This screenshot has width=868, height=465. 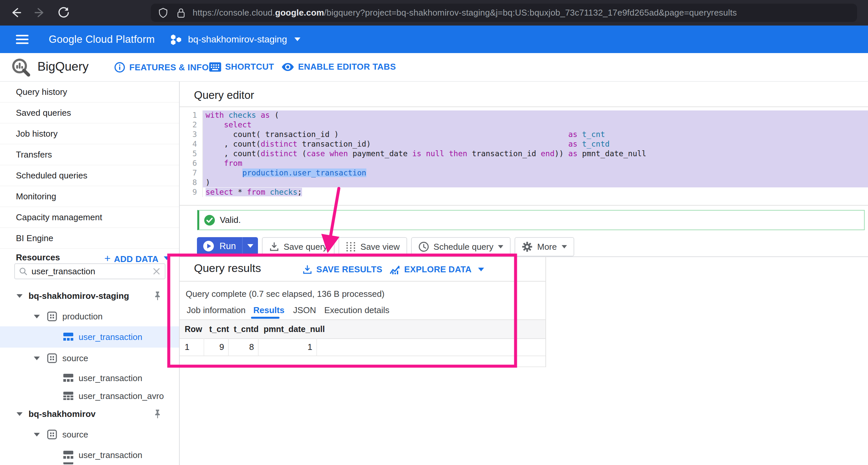 What do you see at coordinates (102, 39) in the screenshot?
I see `gcp-title: Google Cloud Platform` at bounding box center [102, 39].